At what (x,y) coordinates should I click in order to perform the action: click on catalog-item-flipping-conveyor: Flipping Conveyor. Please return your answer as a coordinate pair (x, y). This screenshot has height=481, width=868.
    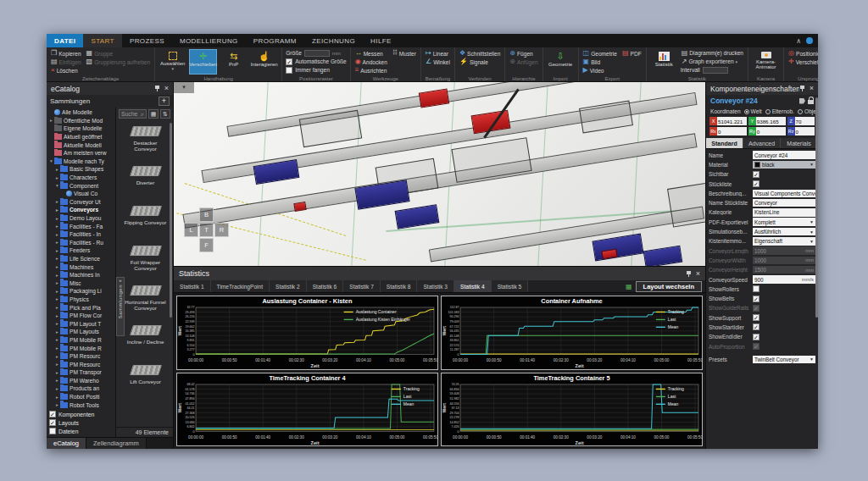
    Looking at the image, I should click on (146, 222).